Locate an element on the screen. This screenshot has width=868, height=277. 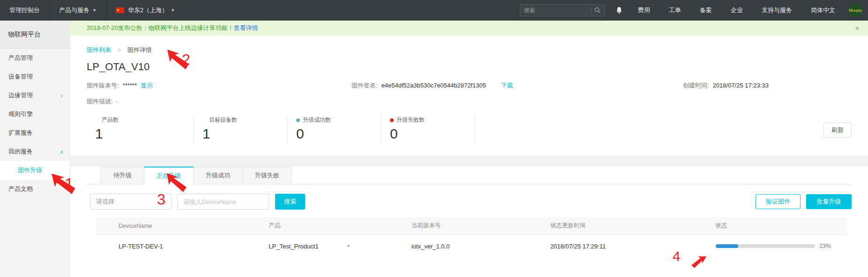
search-divider is located at coordinates (591, 10).